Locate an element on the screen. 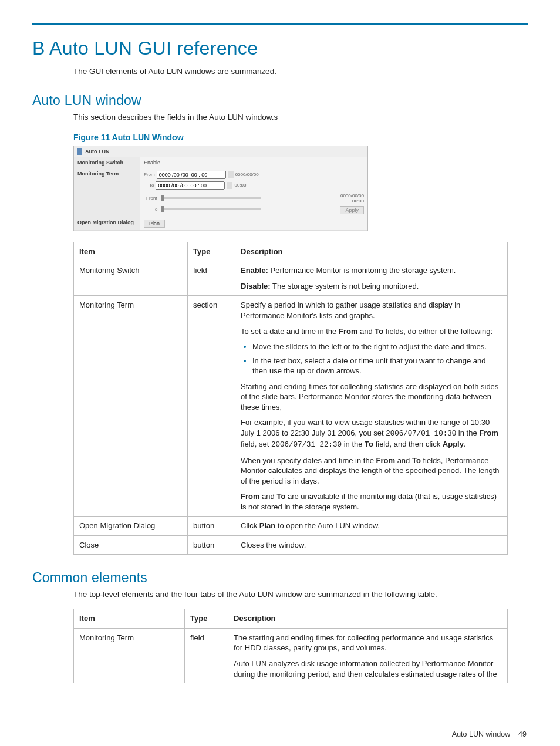  from-legend-date: 0000/00/00 is located at coordinates (247, 175).